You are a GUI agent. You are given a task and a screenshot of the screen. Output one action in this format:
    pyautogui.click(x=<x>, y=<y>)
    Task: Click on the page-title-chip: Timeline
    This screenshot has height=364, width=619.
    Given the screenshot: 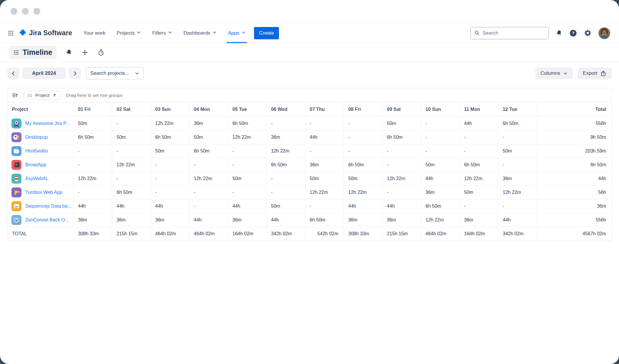 What is the action you would take?
    pyautogui.click(x=33, y=52)
    